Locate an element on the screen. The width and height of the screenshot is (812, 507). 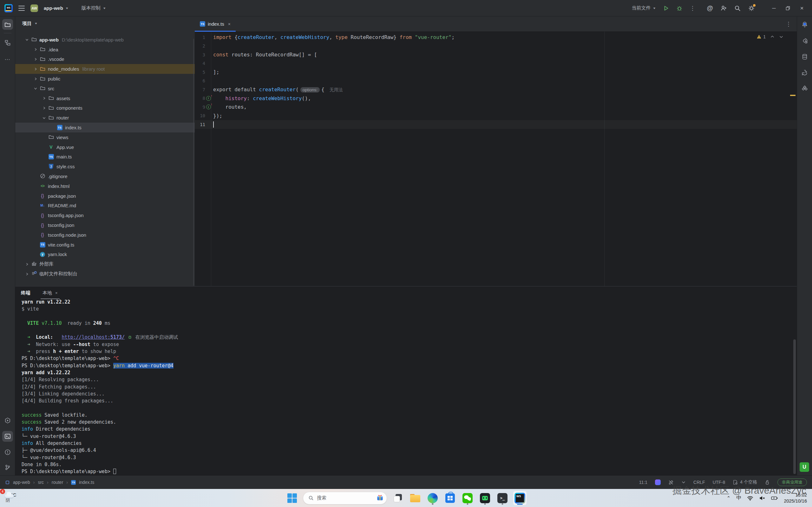
minimize-button: ─ is located at coordinates (774, 8).